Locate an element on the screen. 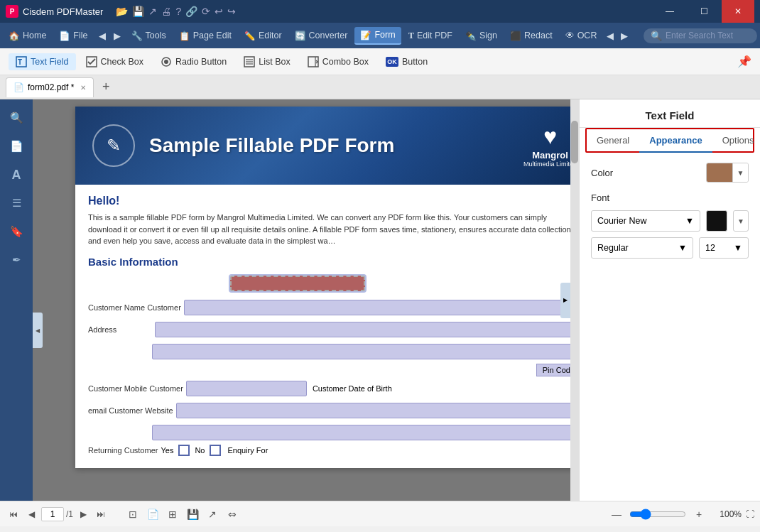 Image resolution: width=760 pixels, height=532 pixels. selected-field is located at coordinates (298, 283).